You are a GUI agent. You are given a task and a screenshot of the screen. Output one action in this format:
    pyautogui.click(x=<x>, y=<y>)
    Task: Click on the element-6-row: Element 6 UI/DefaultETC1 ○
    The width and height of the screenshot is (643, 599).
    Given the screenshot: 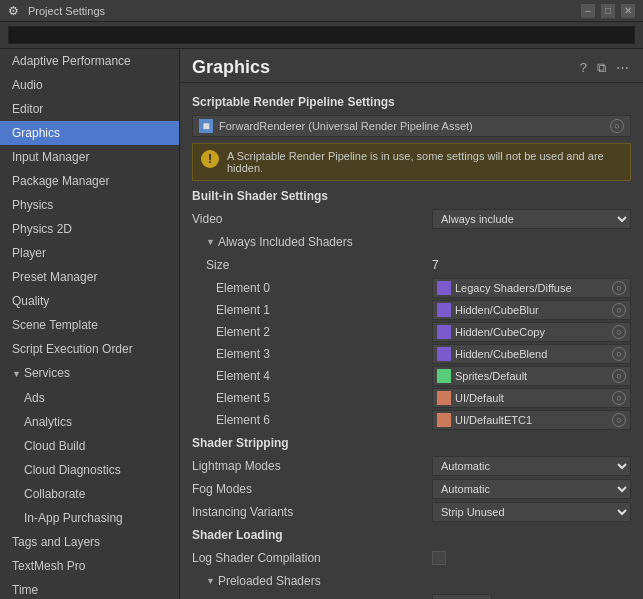 What is the action you would take?
    pyautogui.click(x=412, y=420)
    